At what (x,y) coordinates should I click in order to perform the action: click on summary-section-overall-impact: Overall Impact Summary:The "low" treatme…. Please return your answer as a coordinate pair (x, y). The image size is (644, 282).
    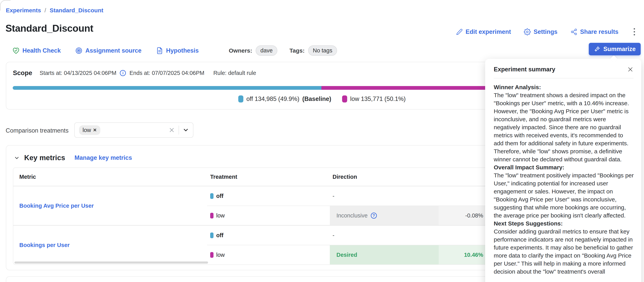
    Looking at the image, I should click on (564, 191).